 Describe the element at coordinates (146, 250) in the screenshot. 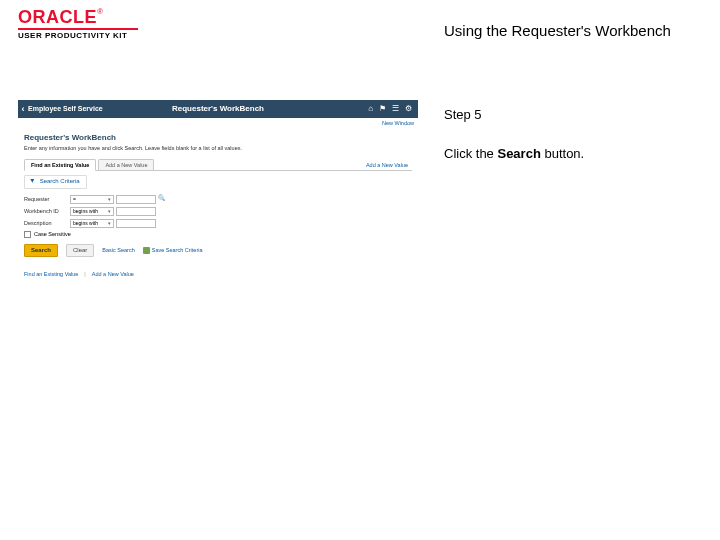

I see `save-icon` at that location.